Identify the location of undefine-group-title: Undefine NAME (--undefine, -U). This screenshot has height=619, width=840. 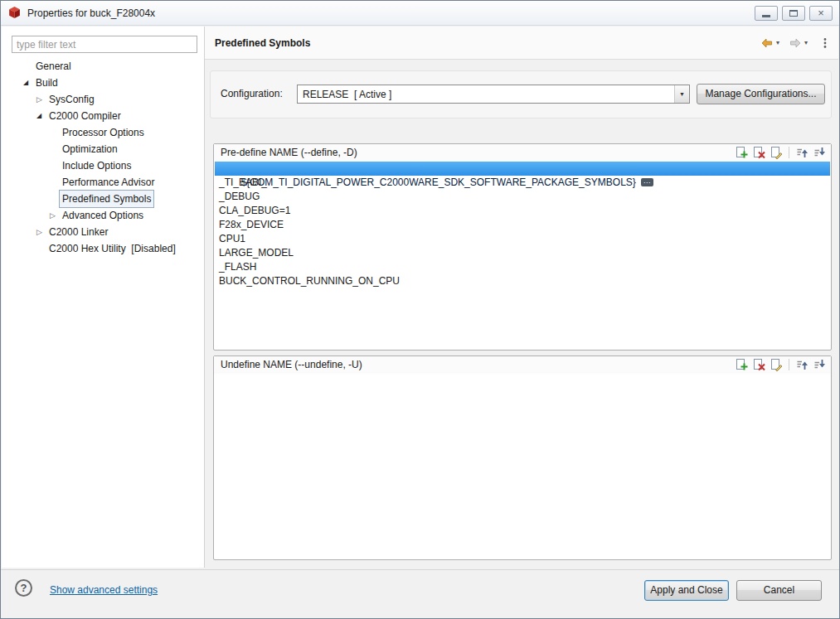
(292, 365).